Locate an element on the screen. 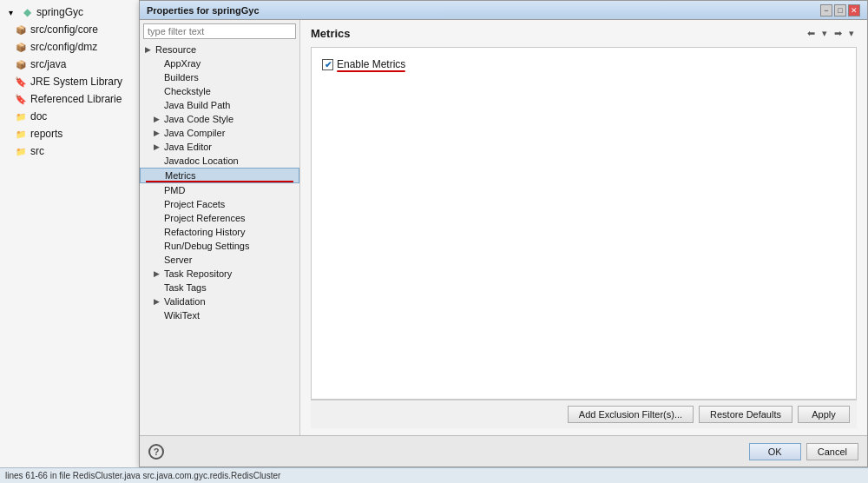  nav-item-refactoring-history: Refactoring History is located at coordinates (220, 232).